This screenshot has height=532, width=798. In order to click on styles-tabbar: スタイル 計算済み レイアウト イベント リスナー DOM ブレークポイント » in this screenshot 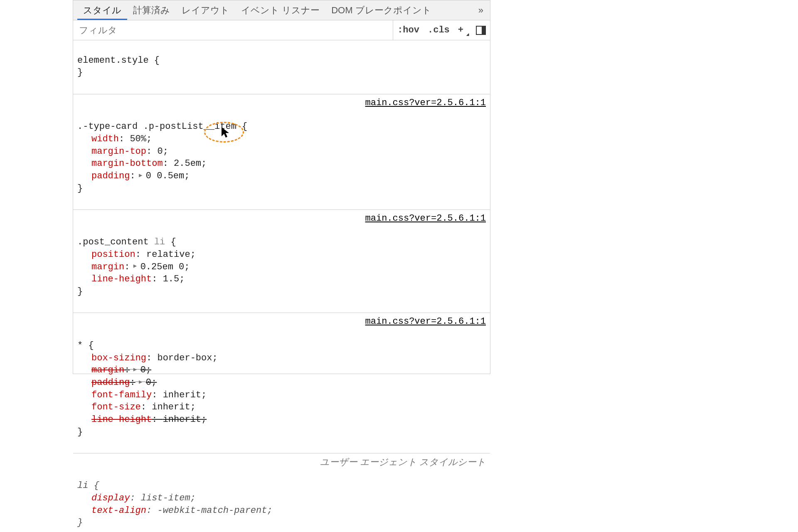, I will do `click(282, 10)`.